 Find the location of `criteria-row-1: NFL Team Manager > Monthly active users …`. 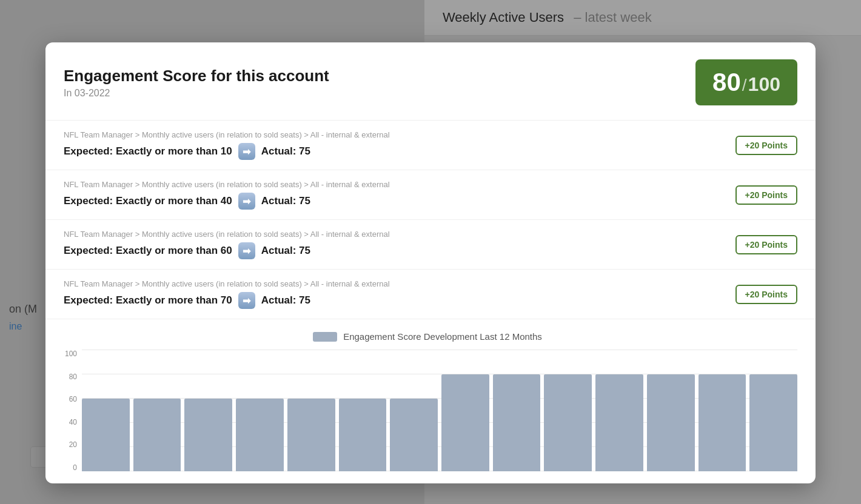

criteria-row-1: NFL Team Manager > Monthly active users … is located at coordinates (430, 195).